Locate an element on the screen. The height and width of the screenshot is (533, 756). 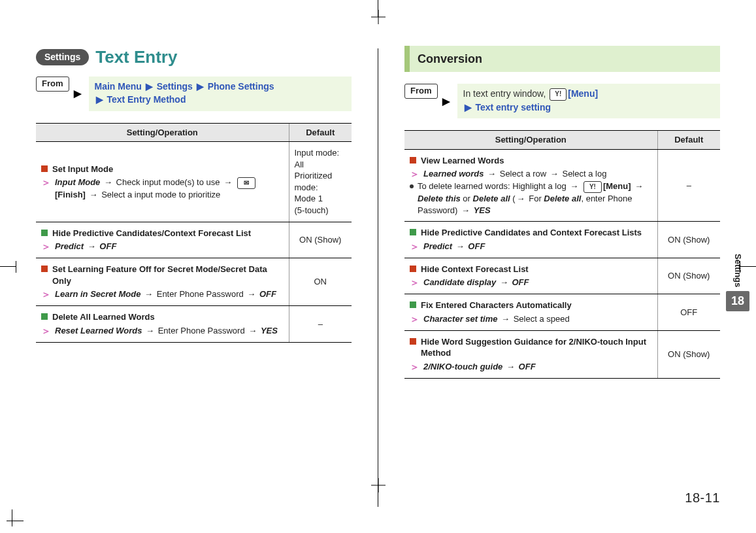
operation-step: ＞Reset Learned Words → Enter Phone Passw… is located at coordinates (162, 331).